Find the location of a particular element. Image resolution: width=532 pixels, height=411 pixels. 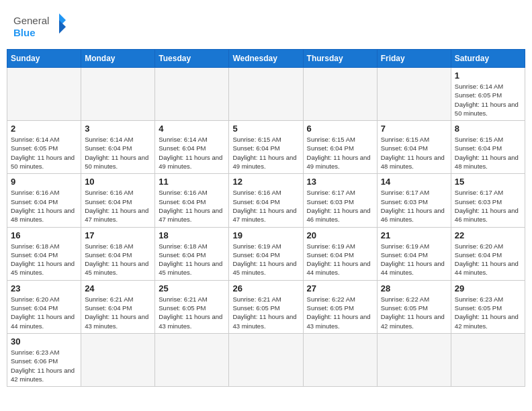

calendar-cell: 22Sunrise: 6:20 AMSunset: 6:04 PMDayligh… is located at coordinates (488, 254).